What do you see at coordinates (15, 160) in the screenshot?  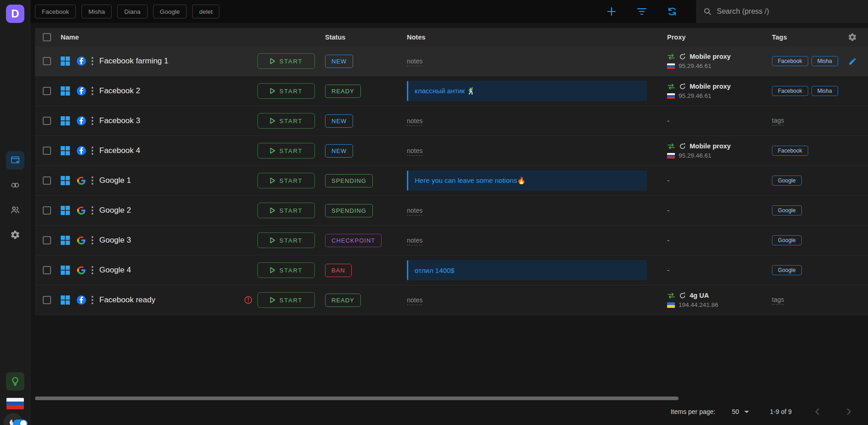 I see `sidebar-item-profiles` at bounding box center [15, 160].